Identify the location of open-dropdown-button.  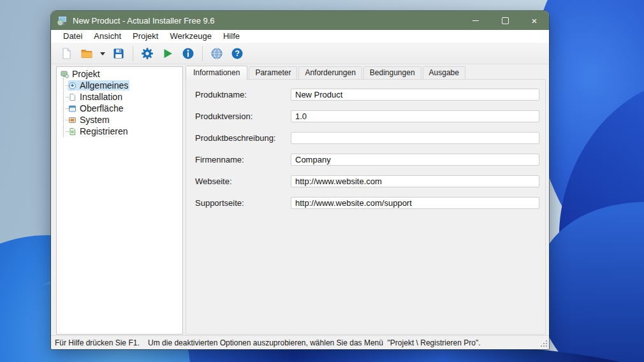
(103, 54).